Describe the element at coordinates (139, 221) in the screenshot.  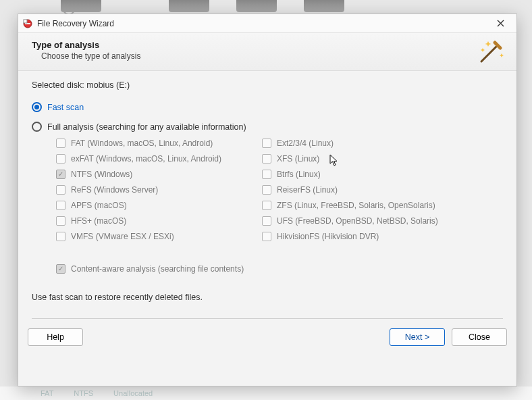
I see `checkbox-fs-left-5: HFS+ (macOS)` at that location.